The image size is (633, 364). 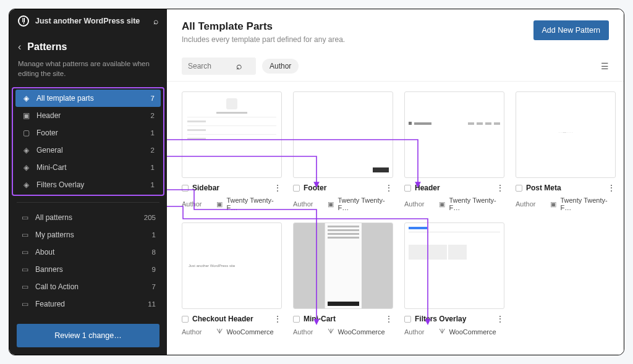 I want to click on nav-all-template-parts: ◈ All template parts 7, so click(x=88, y=98).